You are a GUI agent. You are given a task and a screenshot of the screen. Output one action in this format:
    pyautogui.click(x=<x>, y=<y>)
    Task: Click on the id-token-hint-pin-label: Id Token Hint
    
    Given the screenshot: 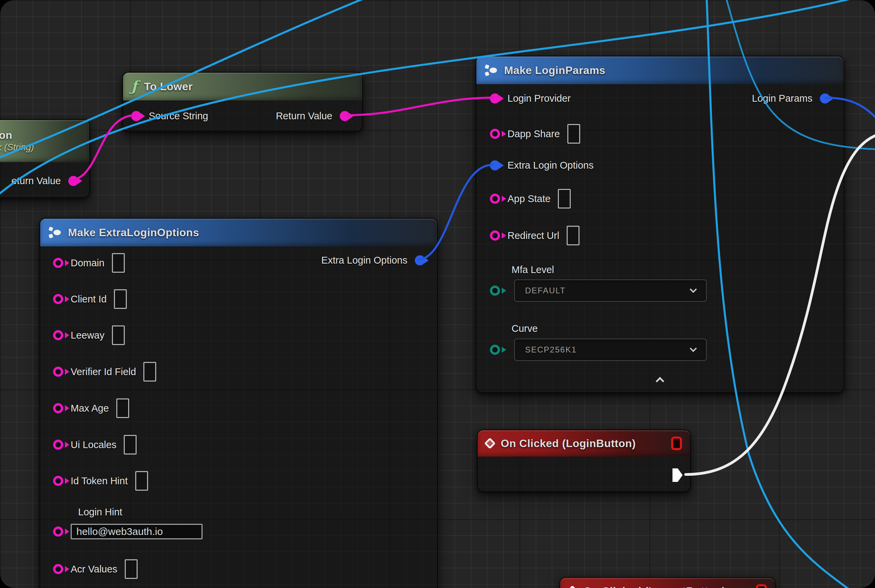 What is the action you would take?
    pyautogui.click(x=99, y=481)
    